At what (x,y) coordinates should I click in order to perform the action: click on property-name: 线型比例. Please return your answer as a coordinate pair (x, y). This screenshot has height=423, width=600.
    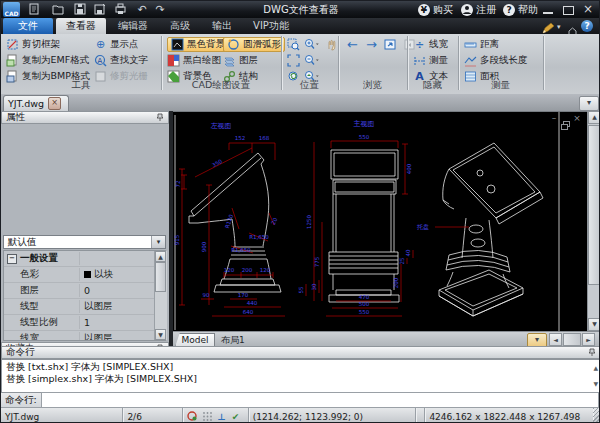
    Looking at the image, I should click on (42, 322).